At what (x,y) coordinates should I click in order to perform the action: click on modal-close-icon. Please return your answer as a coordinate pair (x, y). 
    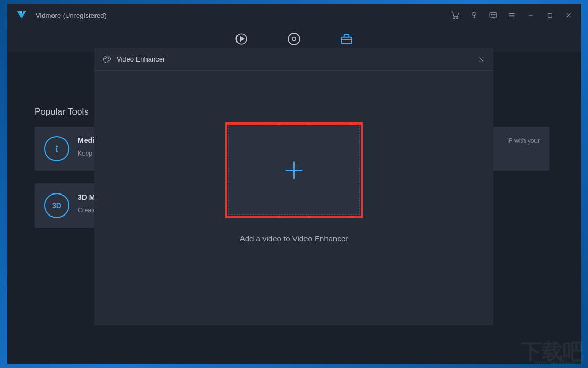
    Looking at the image, I should click on (481, 59).